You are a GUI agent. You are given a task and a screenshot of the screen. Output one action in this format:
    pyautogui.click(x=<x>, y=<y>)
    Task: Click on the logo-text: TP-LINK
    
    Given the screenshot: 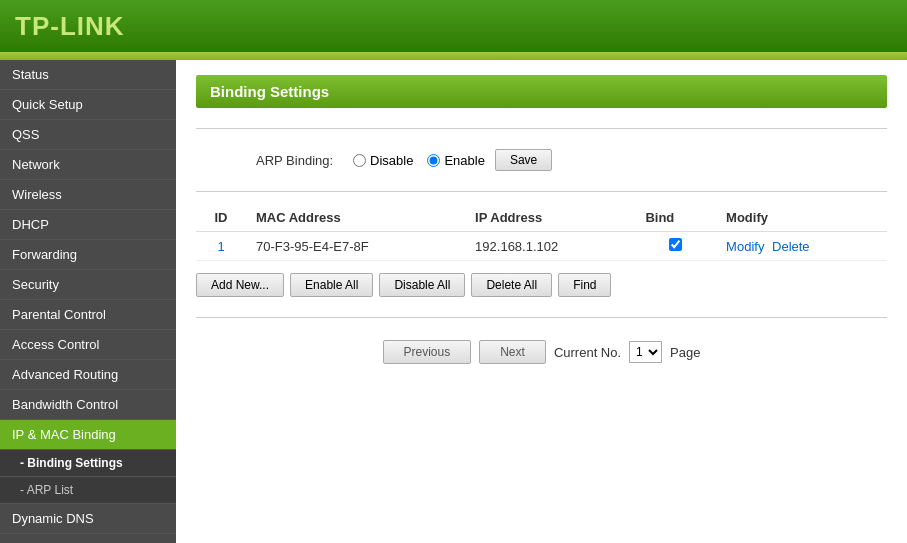 What is the action you would take?
    pyautogui.click(x=70, y=26)
    